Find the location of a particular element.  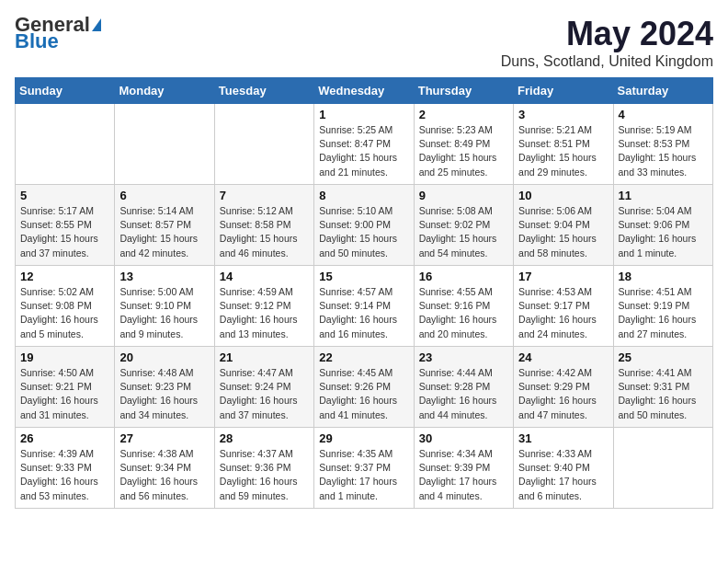

calendar-week-row: 12Sunrise: 5:02 AM Sunset: 9:08 PM Dayli… is located at coordinates (364, 306).